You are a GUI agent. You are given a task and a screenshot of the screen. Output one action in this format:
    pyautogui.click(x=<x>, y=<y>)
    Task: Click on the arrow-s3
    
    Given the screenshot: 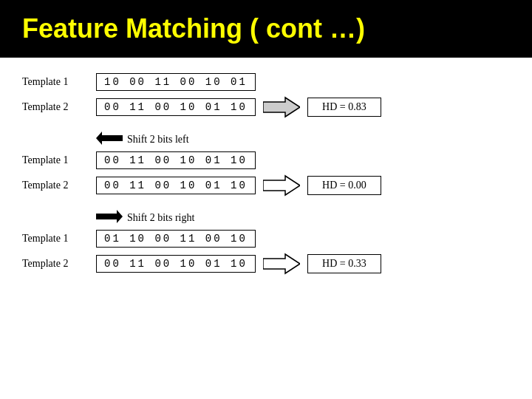 What is the action you would take?
    pyautogui.click(x=282, y=264)
    